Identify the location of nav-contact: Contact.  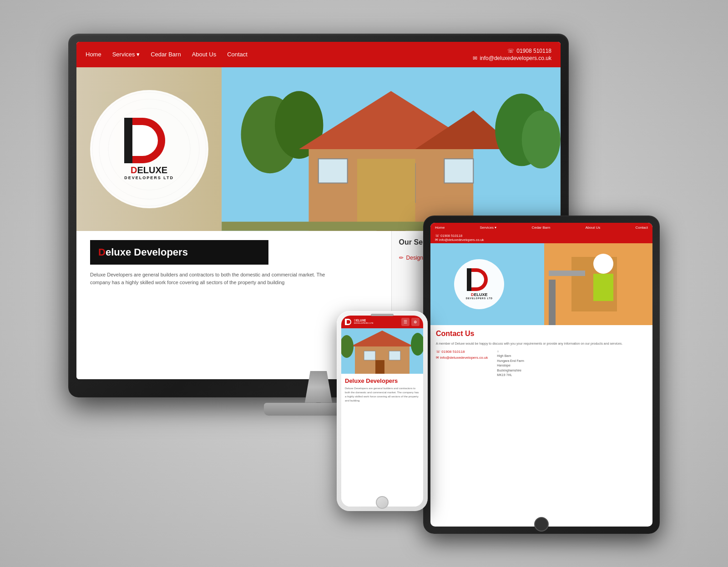
(238, 55).